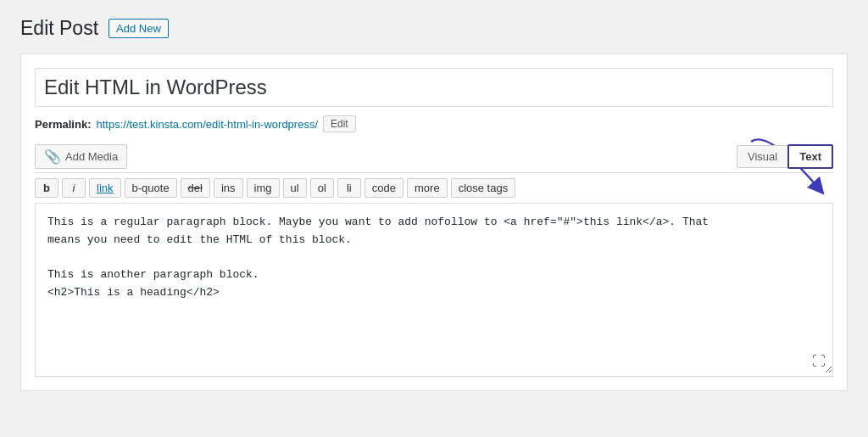 The image size is (868, 437). Describe the element at coordinates (74, 188) in the screenshot. I see `format-italic-button: i` at that location.